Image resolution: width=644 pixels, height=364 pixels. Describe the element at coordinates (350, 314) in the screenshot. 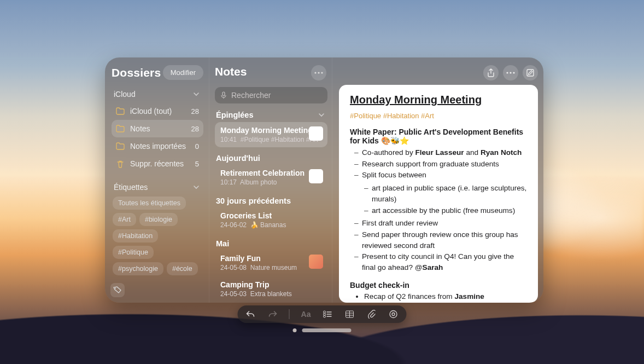

I see `table-button` at that location.